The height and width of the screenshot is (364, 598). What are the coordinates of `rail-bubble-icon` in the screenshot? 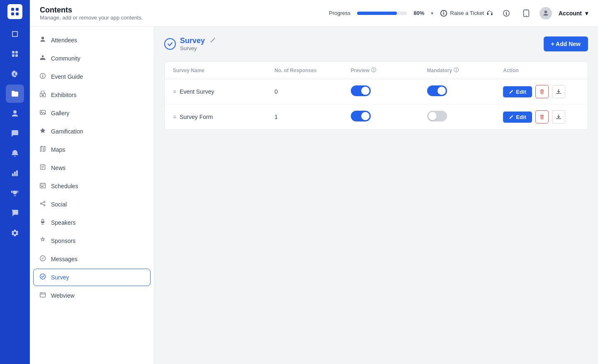 It's located at (15, 213).